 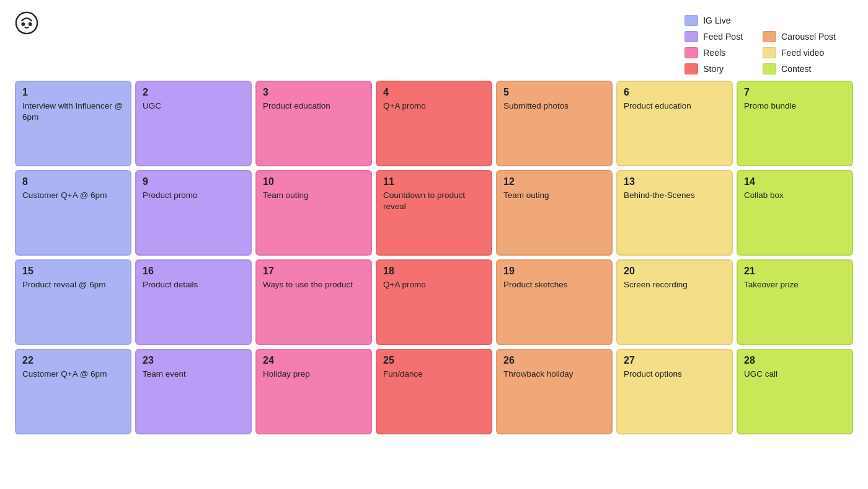 I want to click on logo-row, so click(x=29, y=23).